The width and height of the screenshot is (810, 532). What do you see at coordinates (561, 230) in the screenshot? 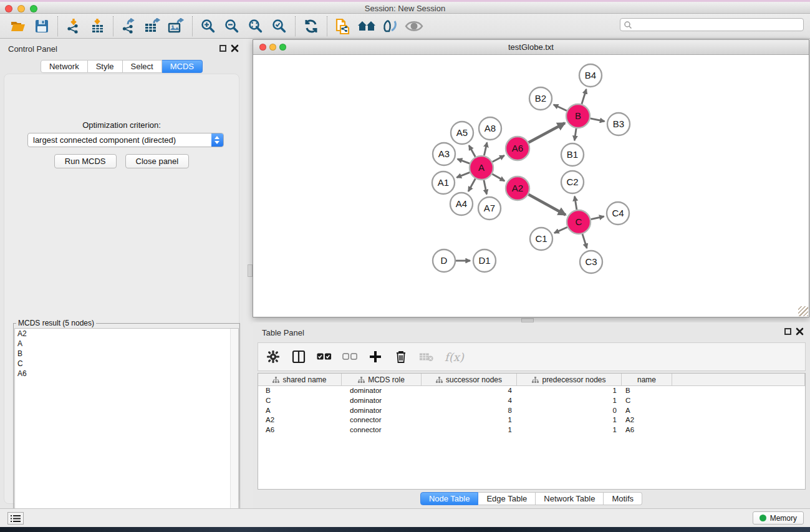
I see `graph-edge-C-C1` at bounding box center [561, 230].